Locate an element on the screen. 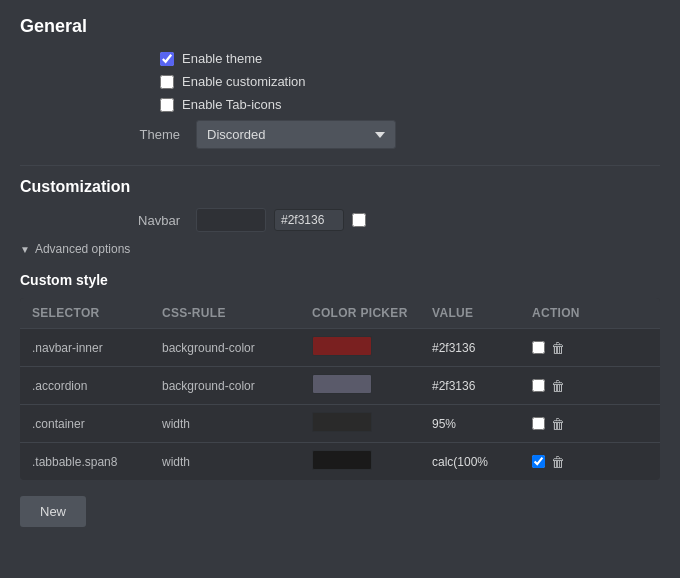 Image resolution: width=680 pixels, height=578 pixels. navbar-checkbox is located at coordinates (359, 220).